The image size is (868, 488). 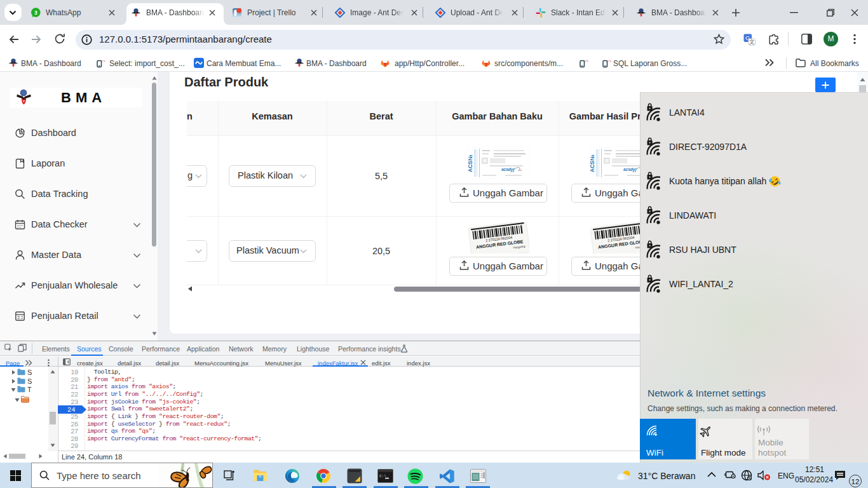 What do you see at coordinates (384, 477) in the screenshot?
I see `svg-text: C:\_` at bounding box center [384, 477].